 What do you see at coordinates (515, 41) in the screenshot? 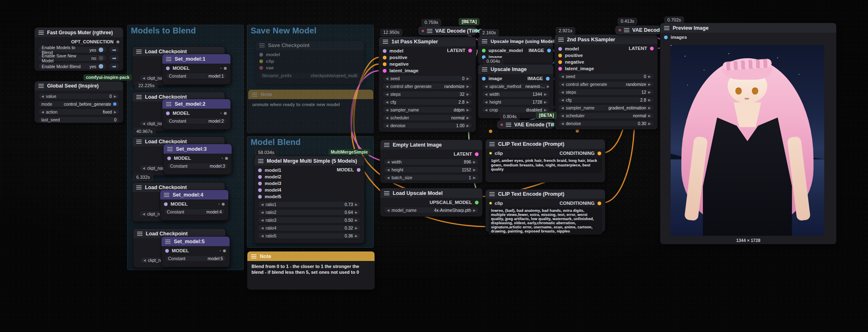
I see `node-header: Upscale Image (using Model)` at bounding box center [515, 41].